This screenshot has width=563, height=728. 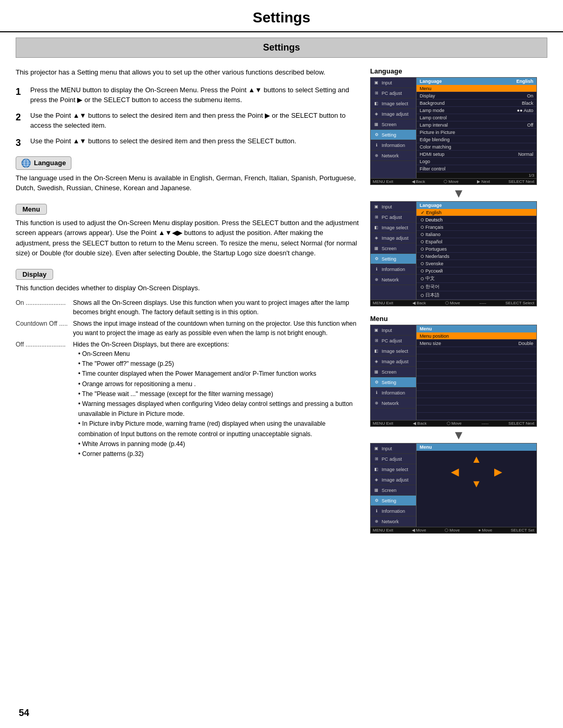 What do you see at coordinates (459, 435) in the screenshot?
I see `arrow-down-2: ▼` at bounding box center [459, 435].